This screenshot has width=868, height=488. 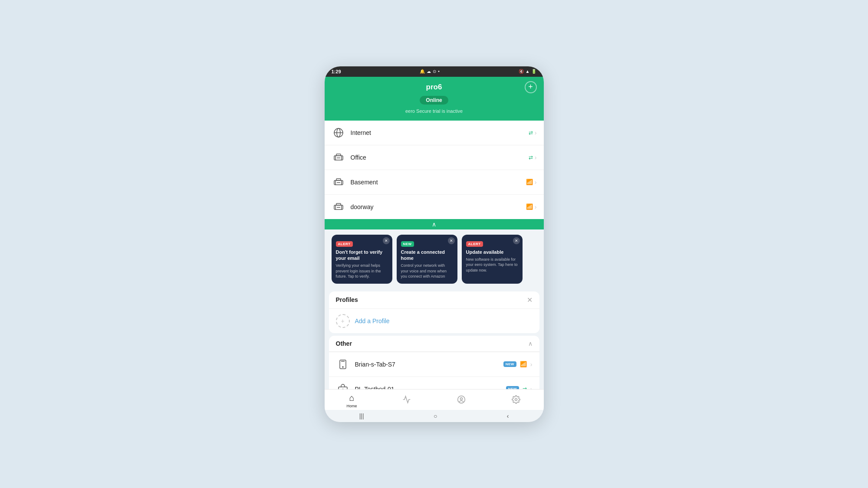 I want to click on other-header: Other ∧, so click(x=434, y=344).